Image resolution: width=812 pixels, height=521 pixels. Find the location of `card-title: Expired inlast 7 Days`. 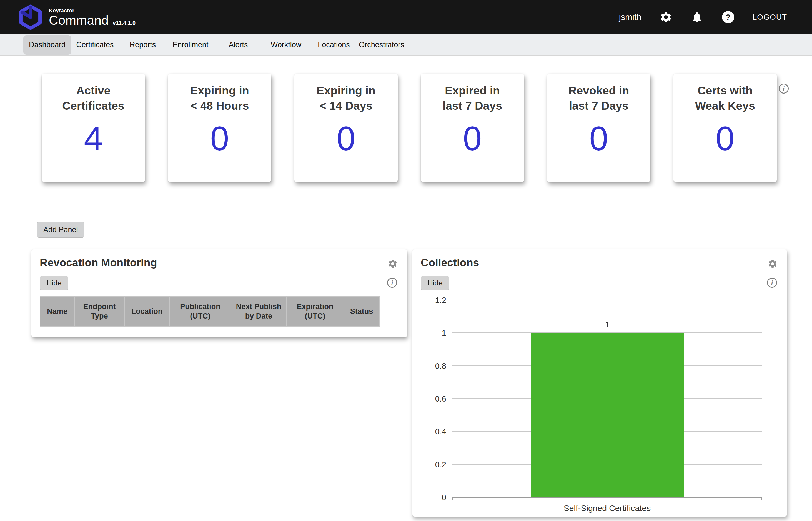

card-title: Expired inlast 7 Days is located at coordinates (472, 98).